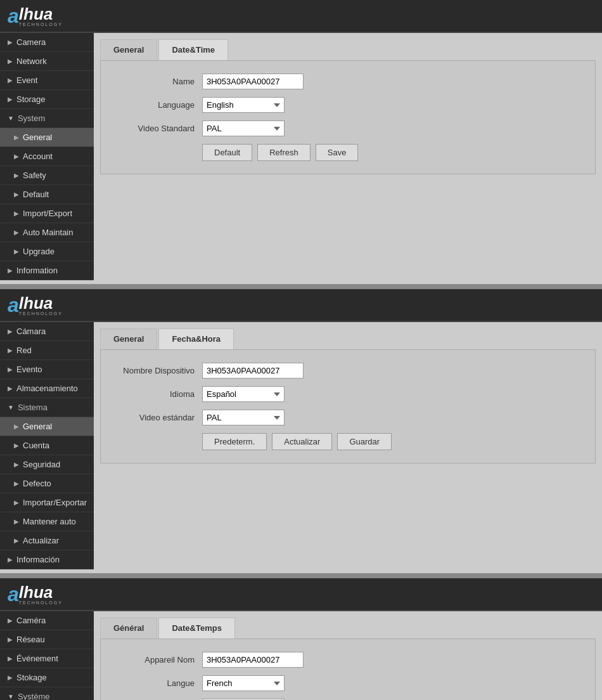 Image resolution: width=602 pixels, height=700 pixels. I want to click on sidebar-item-network: ▶Red, so click(47, 351).